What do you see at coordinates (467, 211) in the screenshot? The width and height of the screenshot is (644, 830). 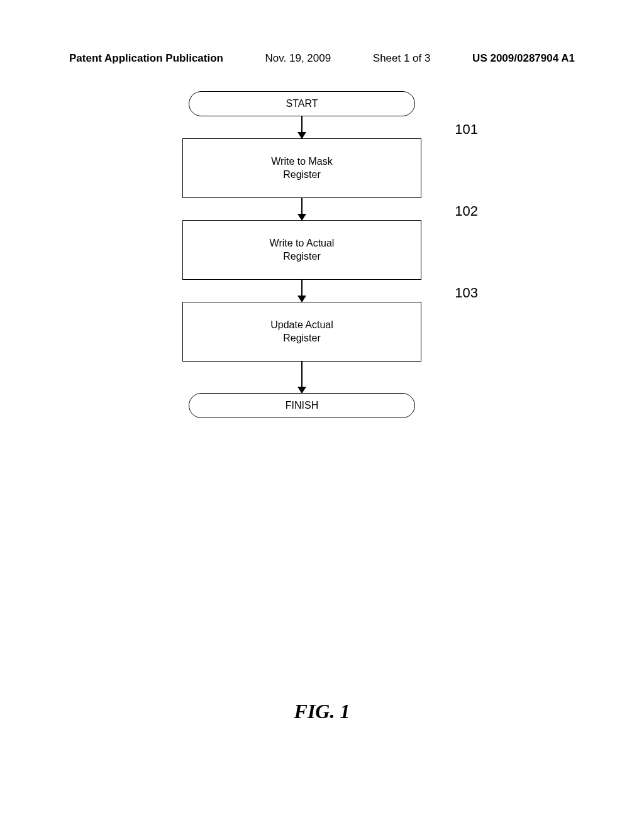 I see `step-ref-102: 102` at bounding box center [467, 211].